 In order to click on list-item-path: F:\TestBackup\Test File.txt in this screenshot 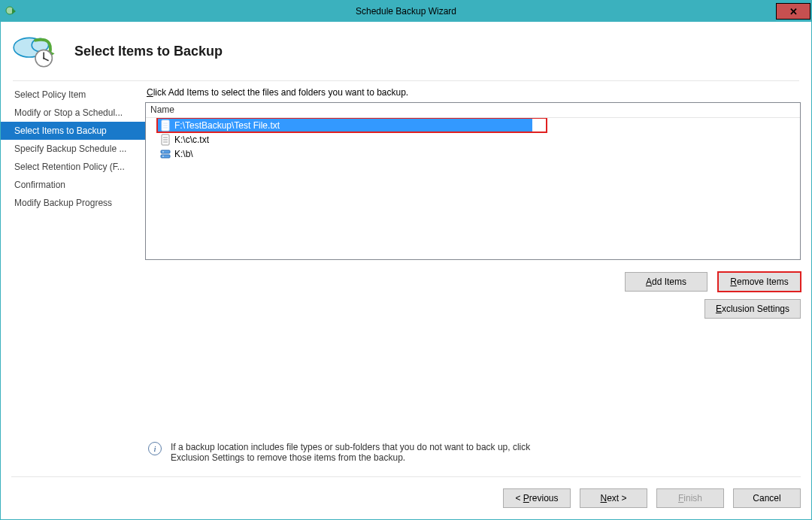, I will do `click(227, 125)`.